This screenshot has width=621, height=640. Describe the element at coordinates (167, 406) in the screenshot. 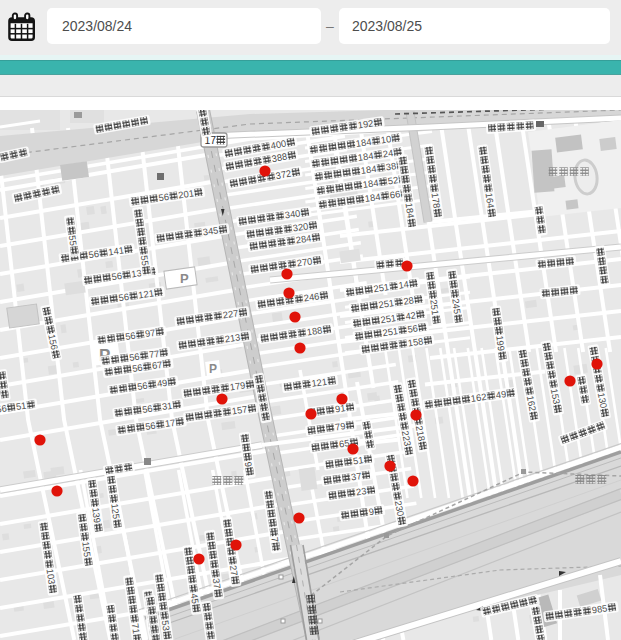

I see `svg-text: 31` at that location.